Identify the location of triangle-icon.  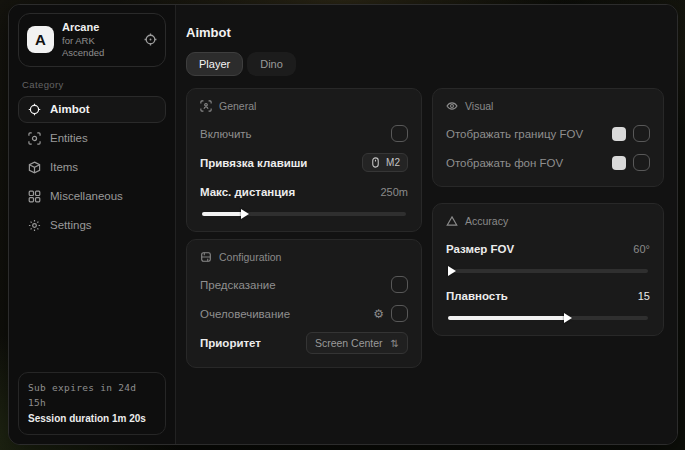
(452, 221).